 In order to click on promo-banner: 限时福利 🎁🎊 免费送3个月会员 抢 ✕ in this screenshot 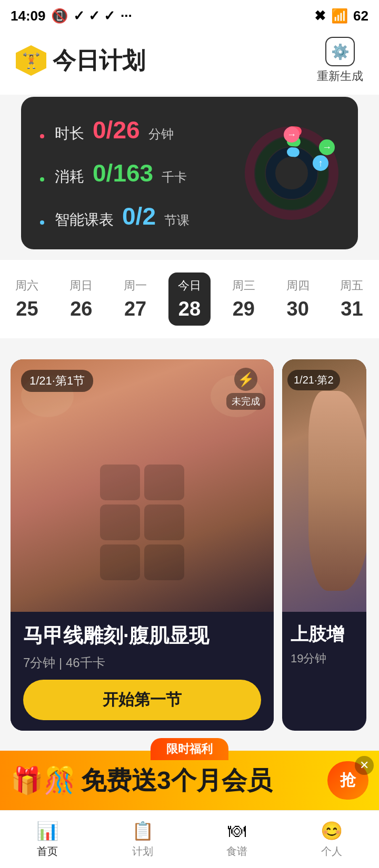, I will do `click(190, 781)`.